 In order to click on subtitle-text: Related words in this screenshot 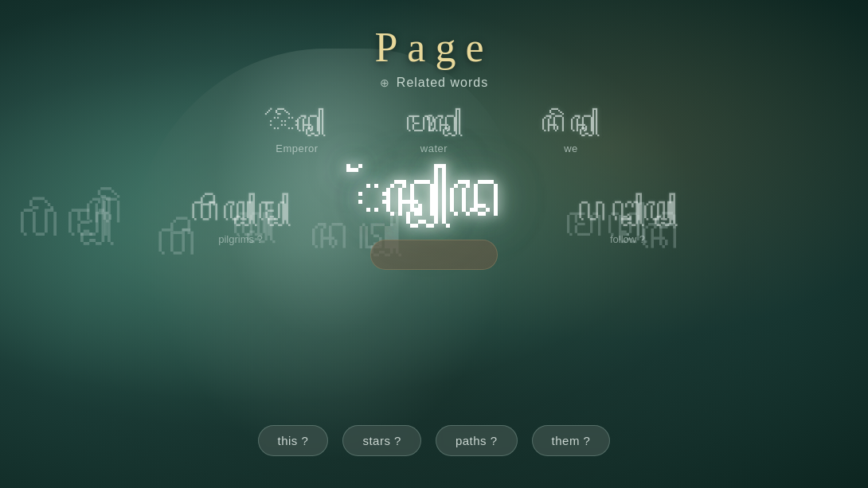, I will do `click(443, 83)`.